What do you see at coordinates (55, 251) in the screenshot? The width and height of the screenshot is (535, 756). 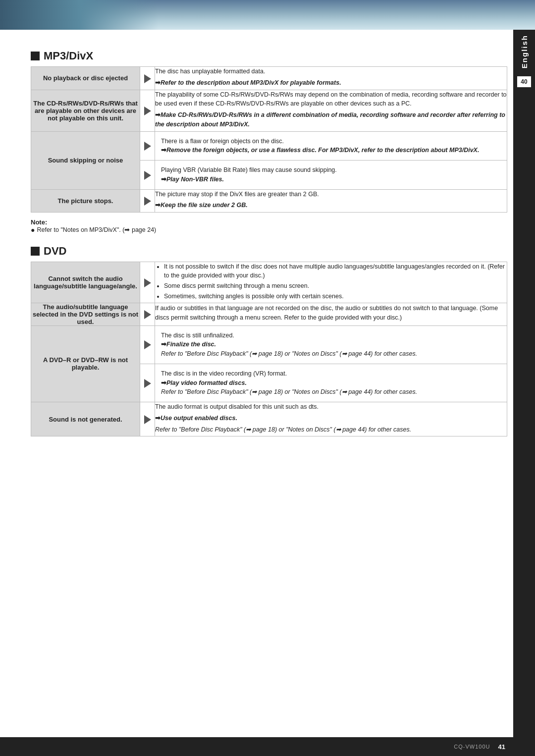 I see `dvd-section-title: DVD` at bounding box center [55, 251].